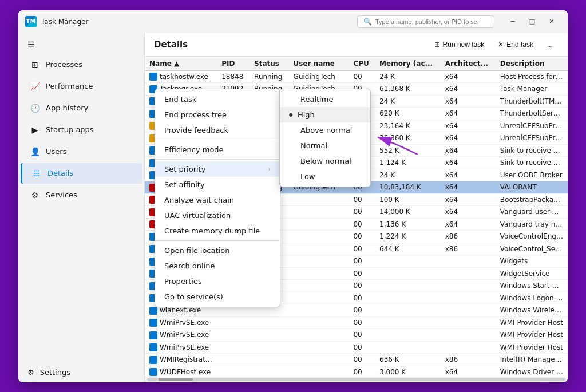 The image size is (586, 392). Describe the element at coordinates (532, 22) in the screenshot. I see `maximize-button: □` at that location.